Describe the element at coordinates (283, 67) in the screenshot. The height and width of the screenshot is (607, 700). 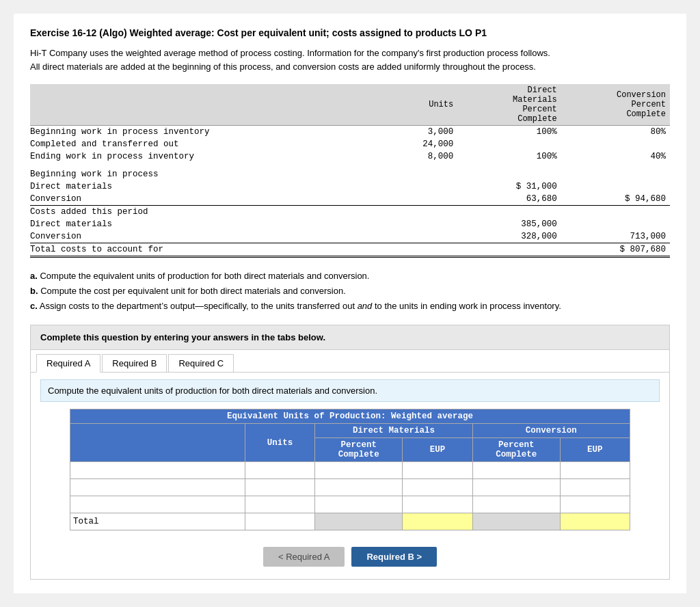
I see `desc2: All direct materials are added at the be…` at that location.